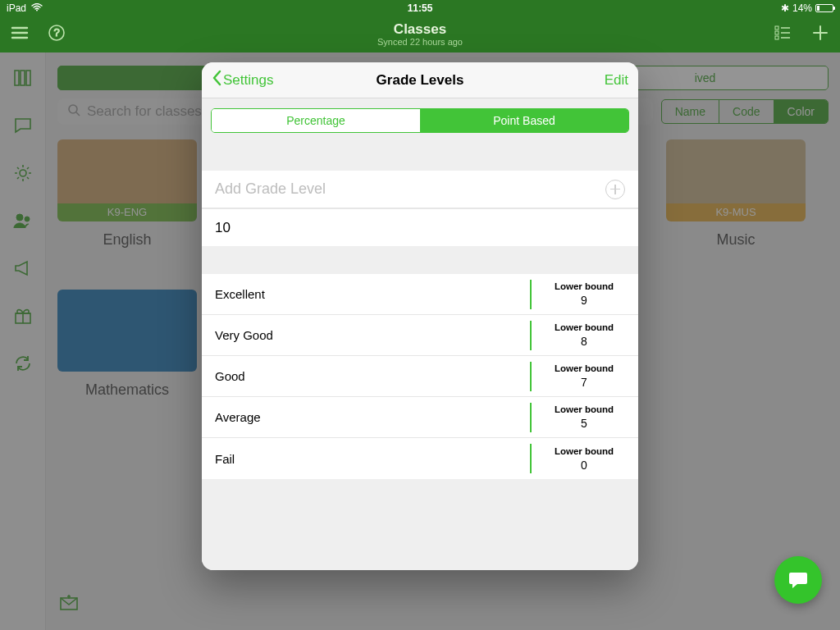 This screenshot has width=840, height=630. Describe the element at coordinates (584, 465) in the screenshot. I see `lower-bound-value: 0` at that location.